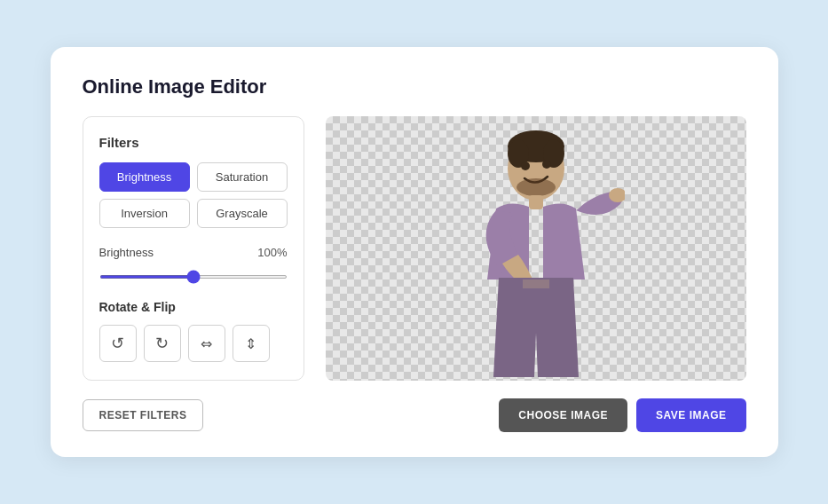 Image resolution: width=828 pixels, height=504 pixels. Describe the element at coordinates (251, 343) in the screenshot. I see `flip-vertical-button: ⇕` at that location.